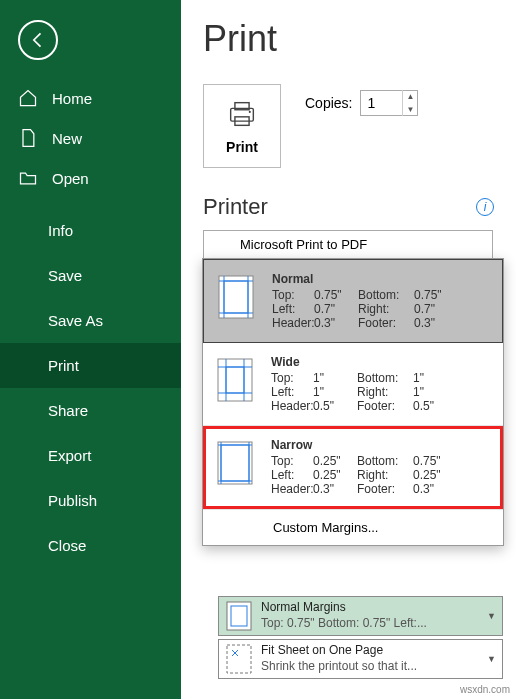 The height and width of the screenshot is (699, 516). What do you see at coordinates (90, 178) in the screenshot?
I see `nav-open: Open` at bounding box center [90, 178].